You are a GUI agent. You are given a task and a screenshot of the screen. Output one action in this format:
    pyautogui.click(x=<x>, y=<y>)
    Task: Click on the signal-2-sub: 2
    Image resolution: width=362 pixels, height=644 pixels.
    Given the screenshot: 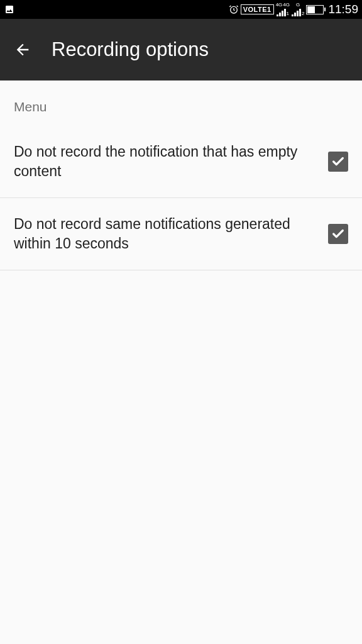 What is the action you would take?
    pyautogui.click(x=303, y=14)
    